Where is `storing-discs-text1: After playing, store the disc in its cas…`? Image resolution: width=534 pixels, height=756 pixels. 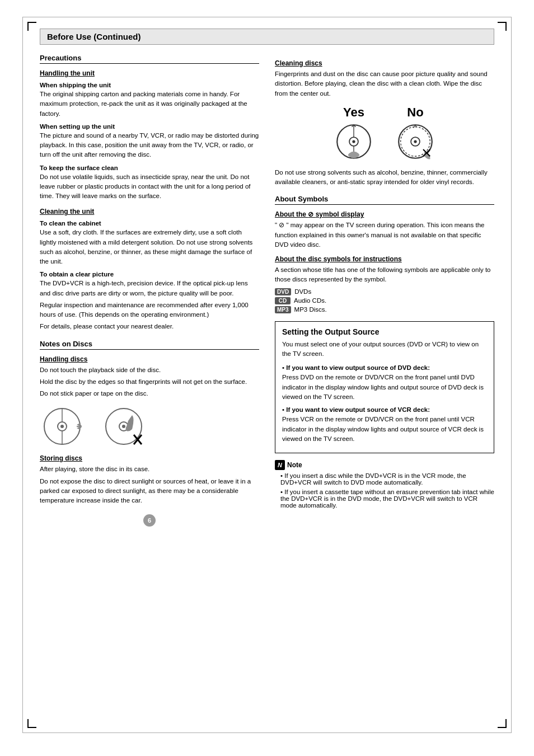 storing-discs-text1: After playing, store the disc in its cas… is located at coordinates (149, 469).